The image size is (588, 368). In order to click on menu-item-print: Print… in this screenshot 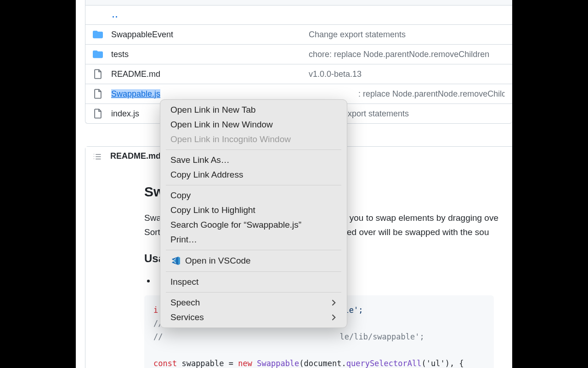, I will do `click(254, 240)`.